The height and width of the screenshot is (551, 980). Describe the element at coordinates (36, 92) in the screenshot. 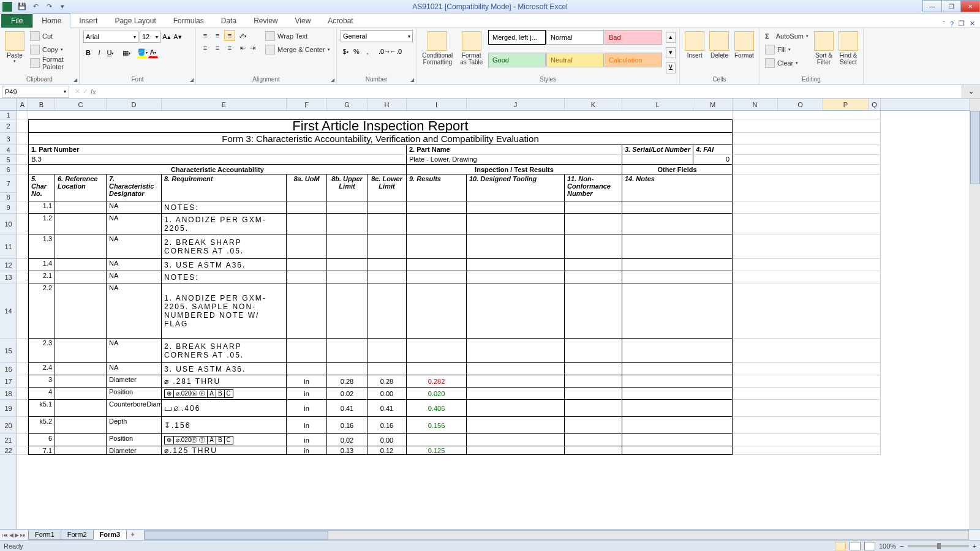

I see `name-box: P49▾` at that location.